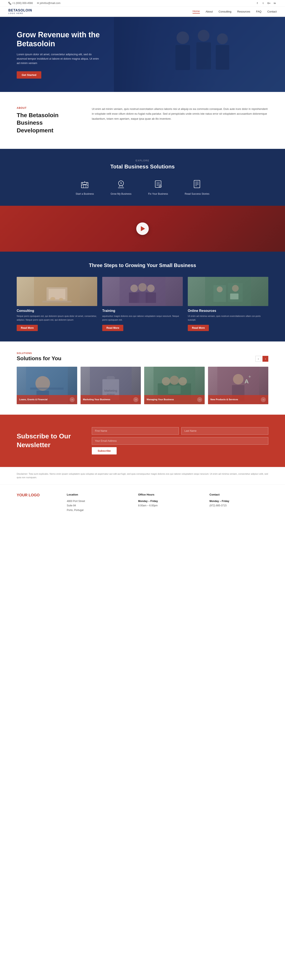 The height and width of the screenshot is (980, 285). What do you see at coordinates (180, 441) in the screenshot?
I see `email-input` at bounding box center [180, 441].